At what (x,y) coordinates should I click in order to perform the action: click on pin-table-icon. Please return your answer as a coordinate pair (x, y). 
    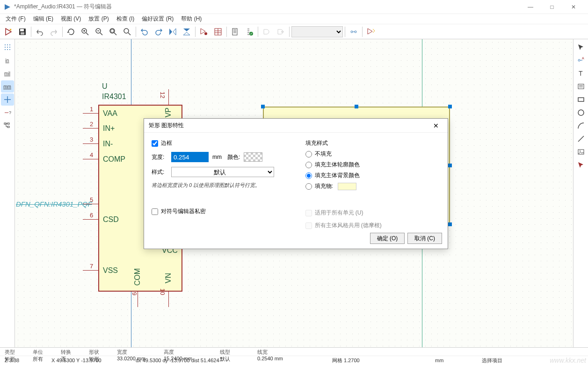
    Looking at the image, I should click on (218, 32).